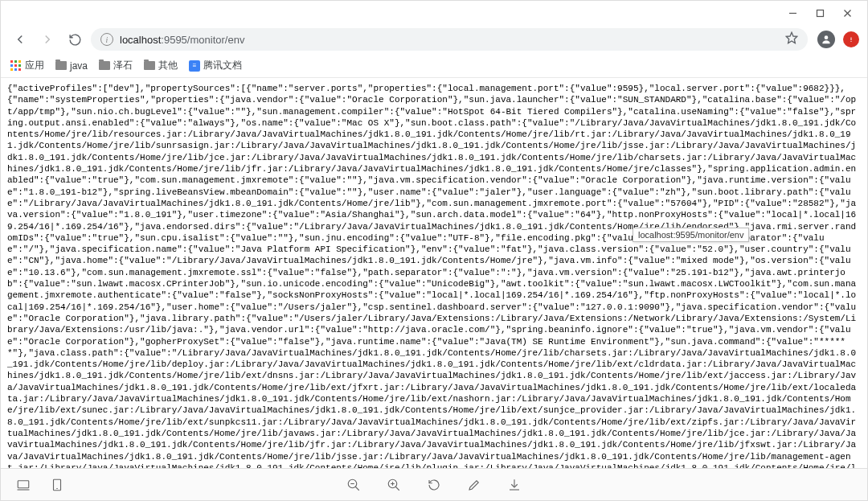 The width and height of the screenshot is (868, 501). Describe the element at coordinates (514, 485) in the screenshot. I see `download-button` at that location.